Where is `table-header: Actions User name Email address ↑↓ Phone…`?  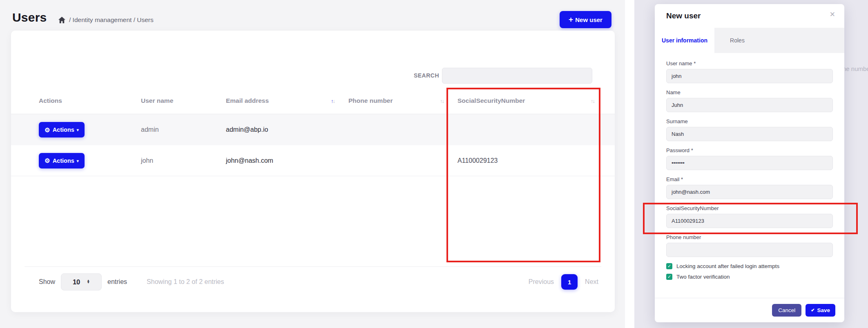
table-header: Actions User name Email address ↑↓ Phone… is located at coordinates (313, 101).